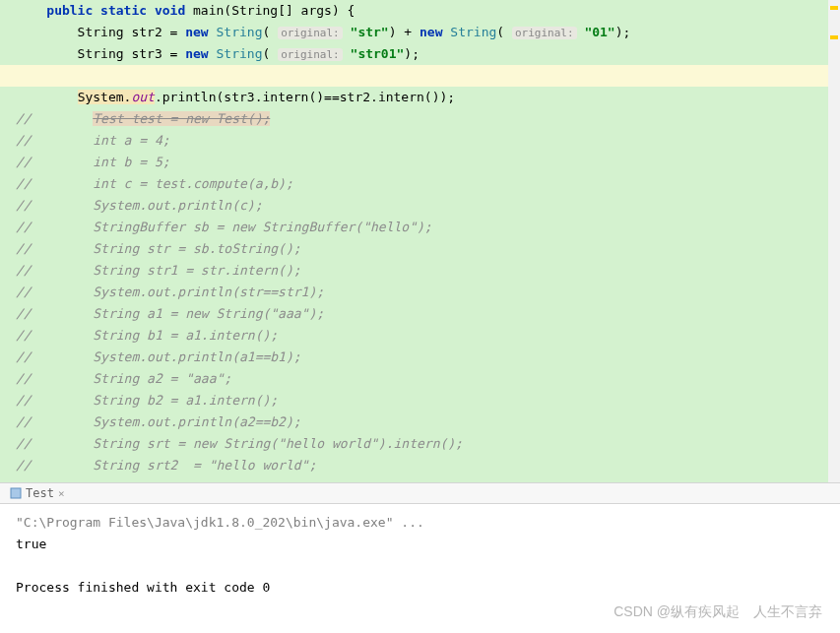 This screenshot has width=840, height=633. Describe the element at coordinates (420, 466) in the screenshot. I see `code-line: // String srt2 = "hello world";` at that location.